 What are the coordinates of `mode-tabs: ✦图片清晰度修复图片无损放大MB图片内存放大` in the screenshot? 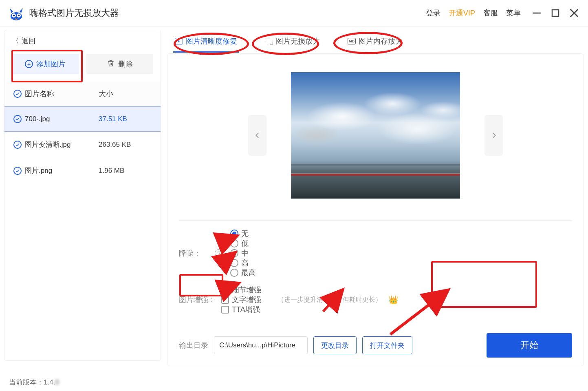 It's located at (376, 42).